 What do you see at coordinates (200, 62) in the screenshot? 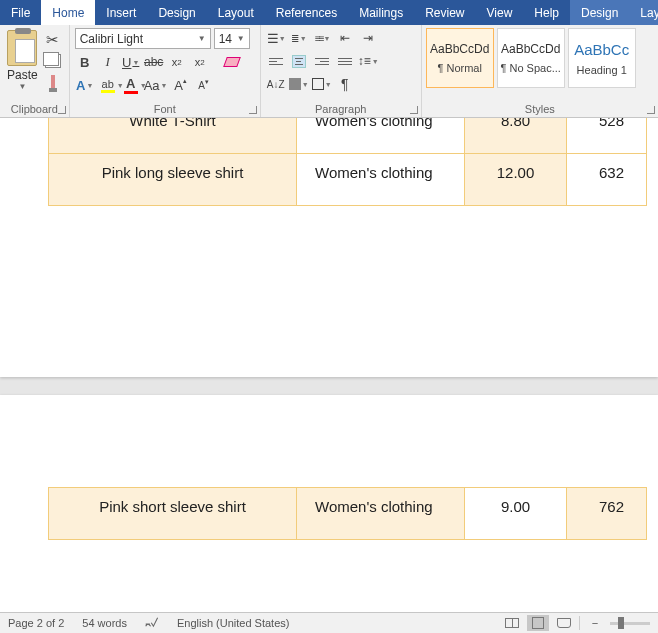
I see `superscript-button: x2` at bounding box center [200, 62].